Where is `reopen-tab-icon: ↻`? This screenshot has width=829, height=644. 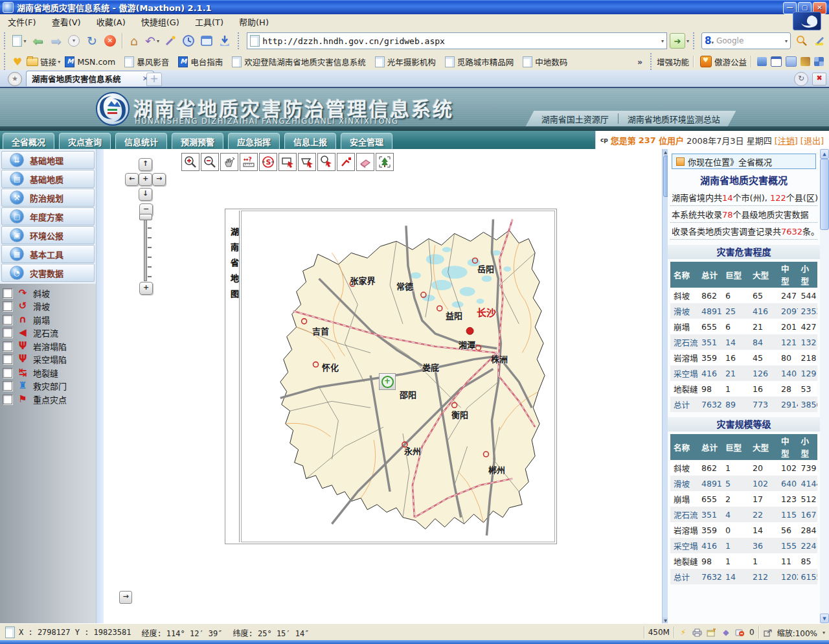
reopen-tab-icon: ↻ is located at coordinates (801, 79).